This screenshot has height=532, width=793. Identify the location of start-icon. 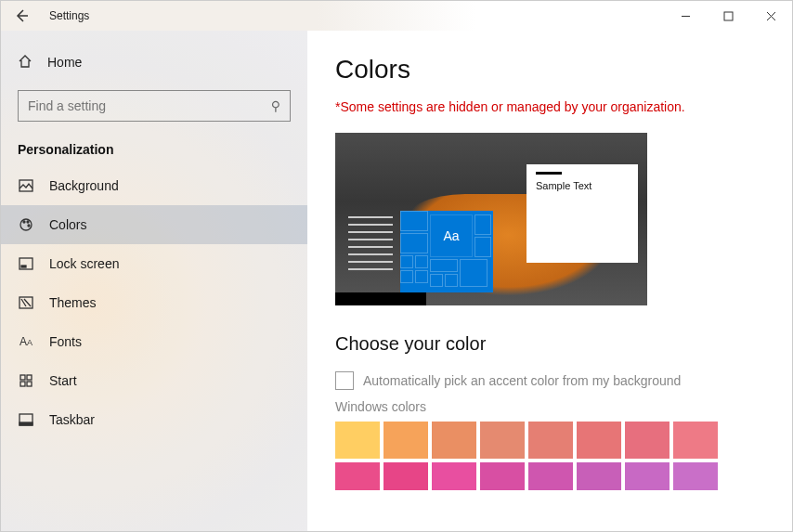
(26, 381).